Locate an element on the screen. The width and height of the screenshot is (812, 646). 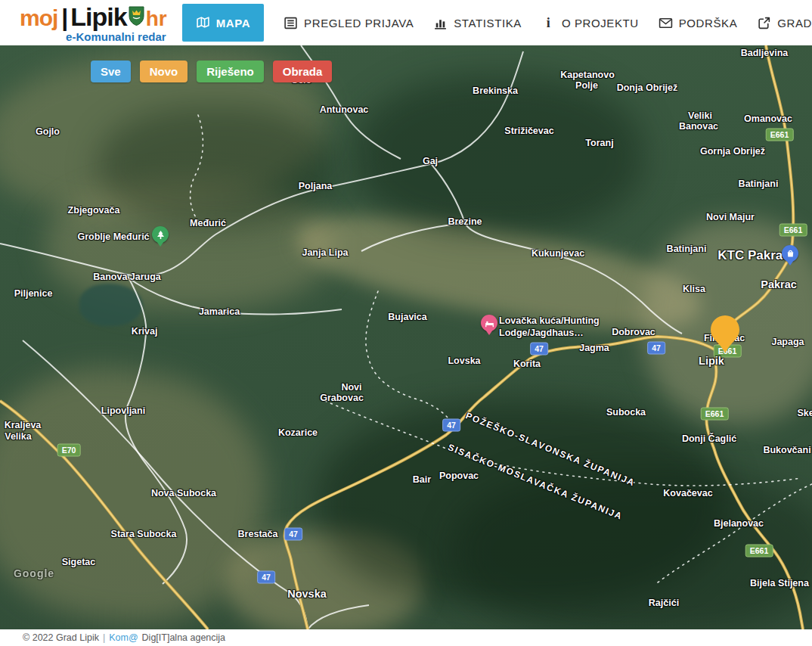
map-label-stara-subocka: Stara Subocka is located at coordinates (144, 534).